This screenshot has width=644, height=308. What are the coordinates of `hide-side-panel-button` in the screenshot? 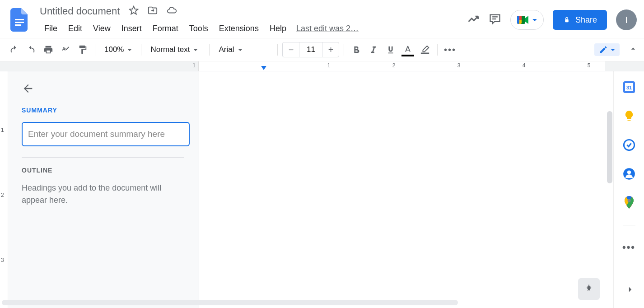 It's located at (630, 290).